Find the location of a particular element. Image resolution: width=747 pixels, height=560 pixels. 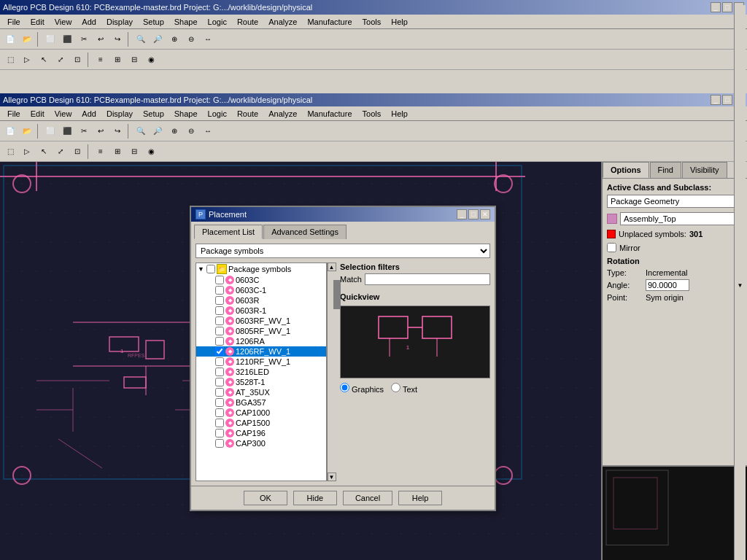

tb2-b8: ⊟ is located at coordinates (134, 60).